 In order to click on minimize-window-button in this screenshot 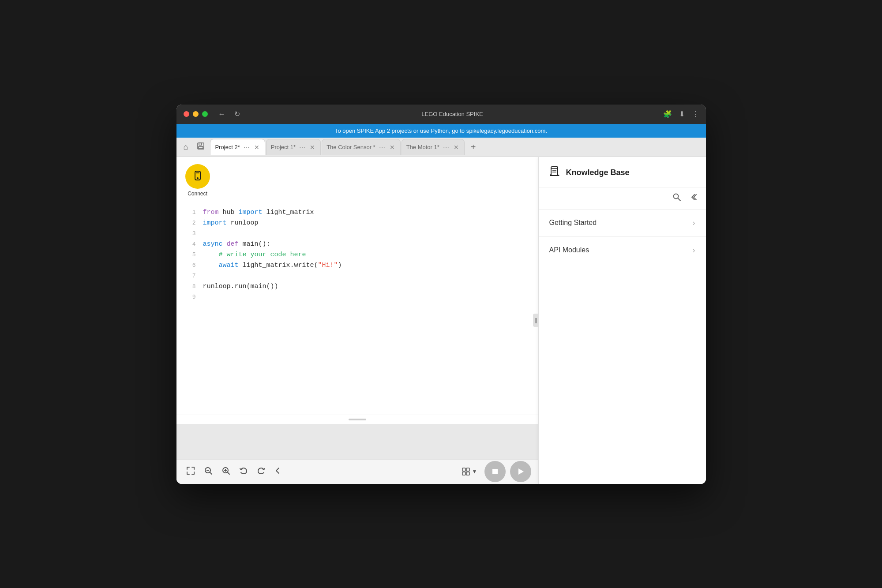, I will do `click(196, 114)`.